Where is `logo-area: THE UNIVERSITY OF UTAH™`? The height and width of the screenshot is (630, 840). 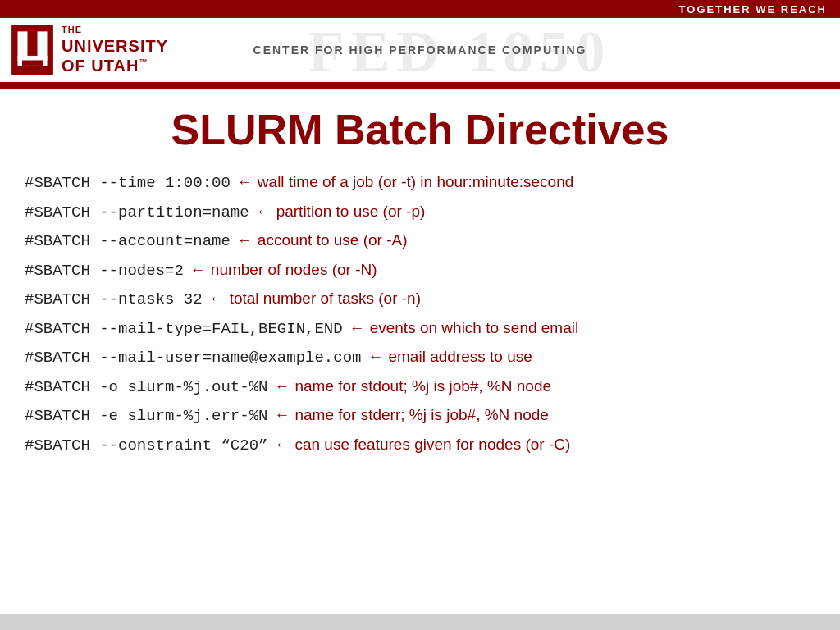
logo-area: THE UNIVERSITY OF UTAH™ is located at coordinates (84, 49).